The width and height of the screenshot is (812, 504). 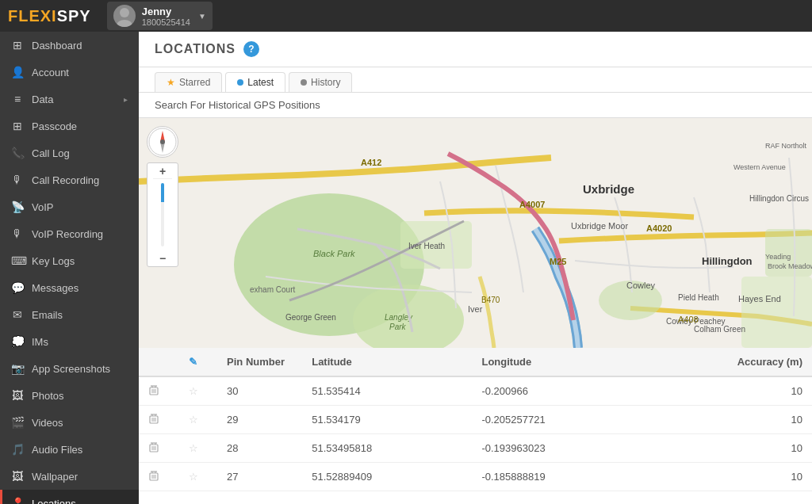 What do you see at coordinates (70, 234) in the screenshot?
I see `sidebar-item-voip-recording: 🎙 VoIP Recording` at bounding box center [70, 234].